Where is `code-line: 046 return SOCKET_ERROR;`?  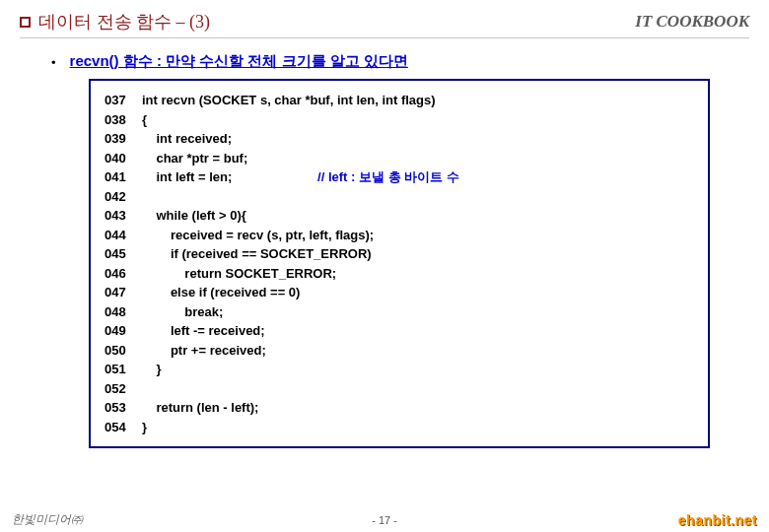 code-line: 046 return SOCKET_ERROR; is located at coordinates (399, 274).